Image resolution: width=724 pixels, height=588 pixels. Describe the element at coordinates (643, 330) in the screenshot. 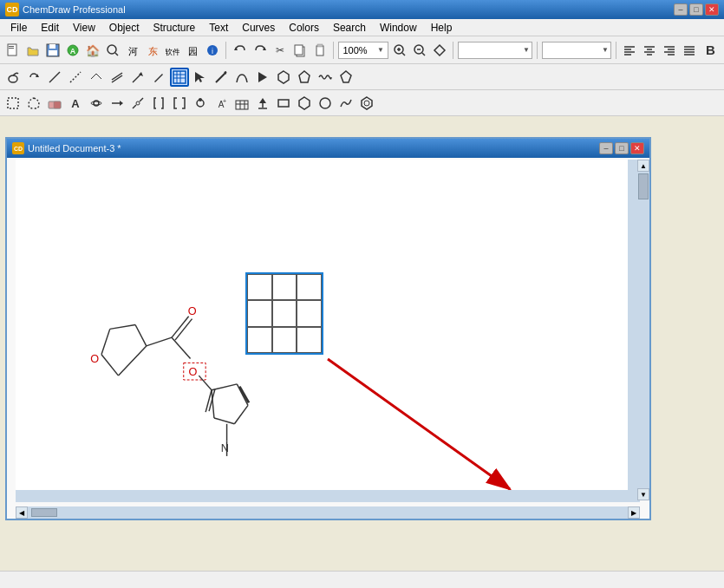

I see `vertical-scrollbar: ▲ ▼` at that location.